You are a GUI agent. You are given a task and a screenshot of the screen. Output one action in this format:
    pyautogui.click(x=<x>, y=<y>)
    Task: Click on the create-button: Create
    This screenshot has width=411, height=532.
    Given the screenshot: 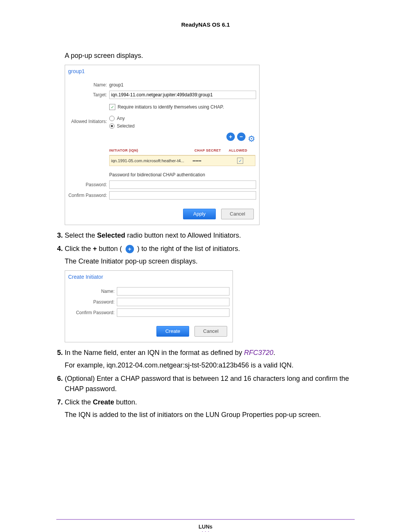 What is the action you would take?
    pyautogui.click(x=173, y=331)
    